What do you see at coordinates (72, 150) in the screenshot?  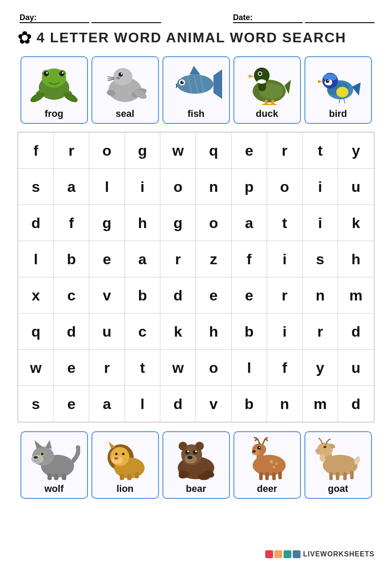 I see `grid-cell-0-1: r` at bounding box center [72, 150].